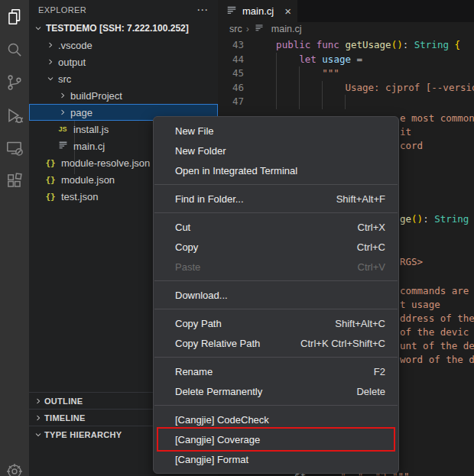  What do you see at coordinates (106, 164) in the screenshot?
I see `tree-item-label: module-resolve.json` at bounding box center [106, 164].